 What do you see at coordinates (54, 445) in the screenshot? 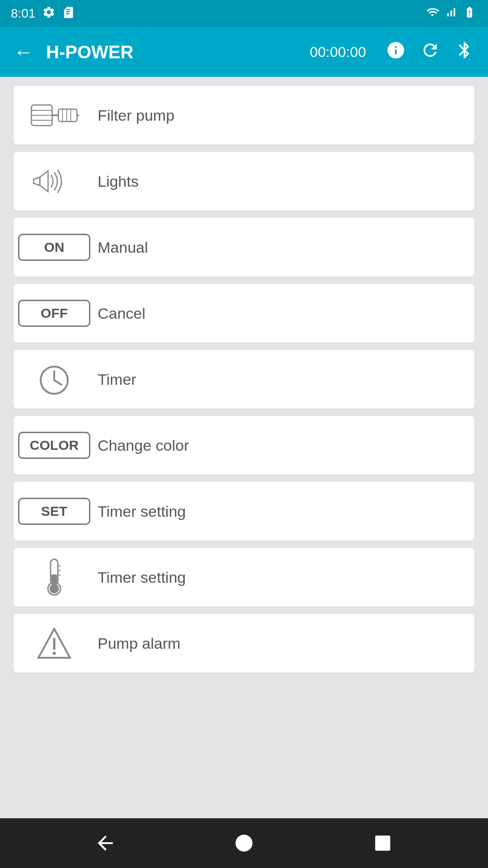
I see `color-button-icon: COLOR` at bounding box center [54, 445].